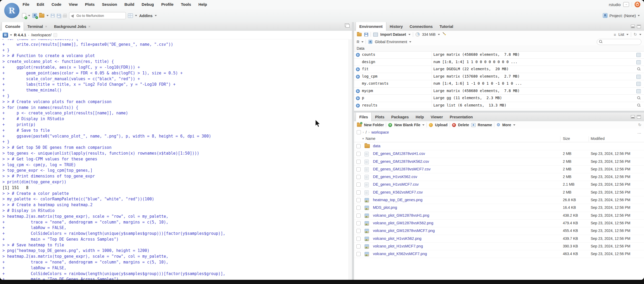 Image resolution: width=644 pixels, height=284 pixels. I want to click on new-folder-button: New Folder, so click(374, 125).